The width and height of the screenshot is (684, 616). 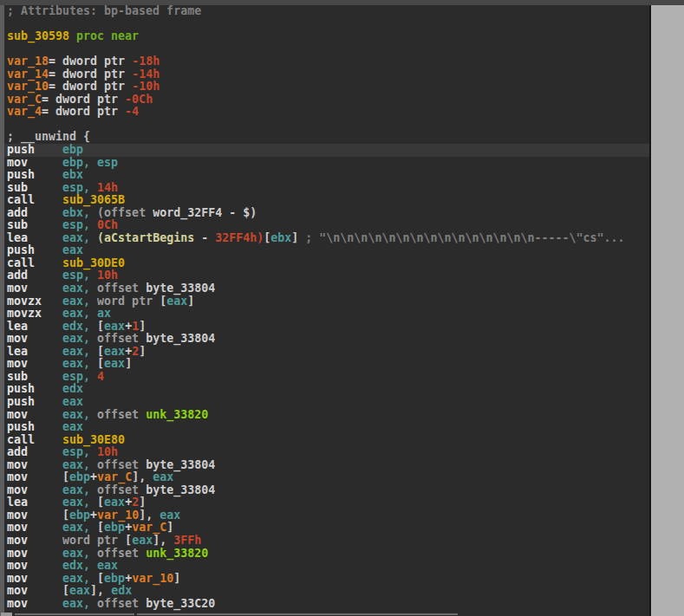 What do you see at coordinates (328, 579) in the screenshot?
I see `asm-line: mov eax, [ebp+var_10]` at bounding box center [328, 579].